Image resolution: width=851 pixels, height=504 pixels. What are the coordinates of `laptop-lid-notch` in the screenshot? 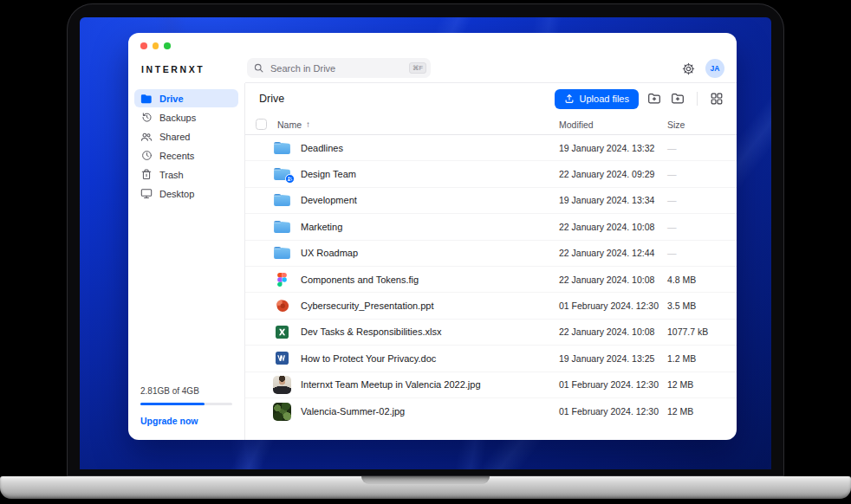 It's located at (426, 480).